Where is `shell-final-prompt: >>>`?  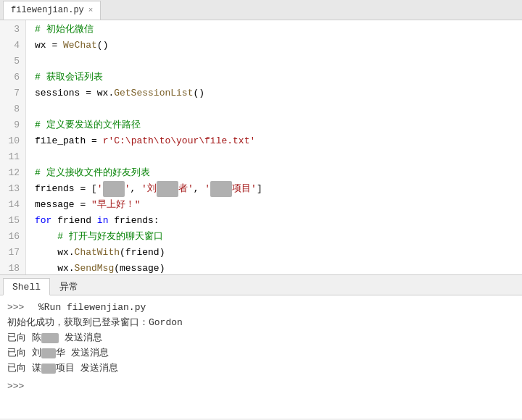 shell-final-prompt: >>> is located at coordinates (261, 387).